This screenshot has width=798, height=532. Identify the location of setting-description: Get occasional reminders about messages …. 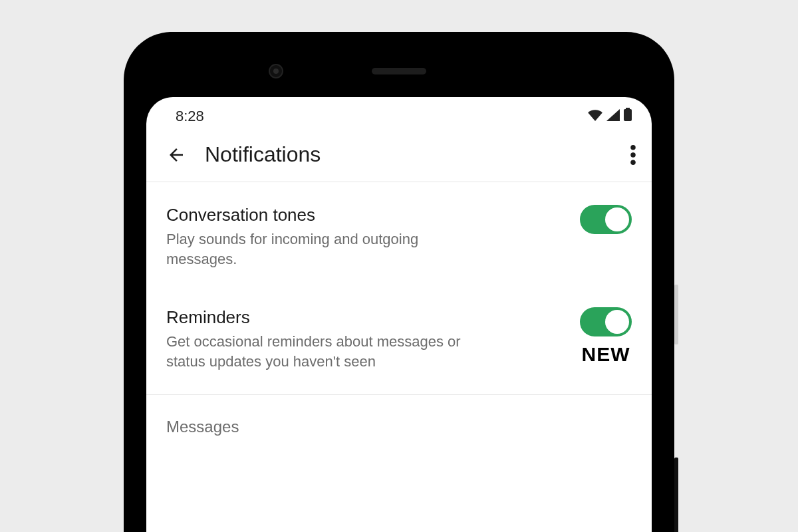
(326, 351).